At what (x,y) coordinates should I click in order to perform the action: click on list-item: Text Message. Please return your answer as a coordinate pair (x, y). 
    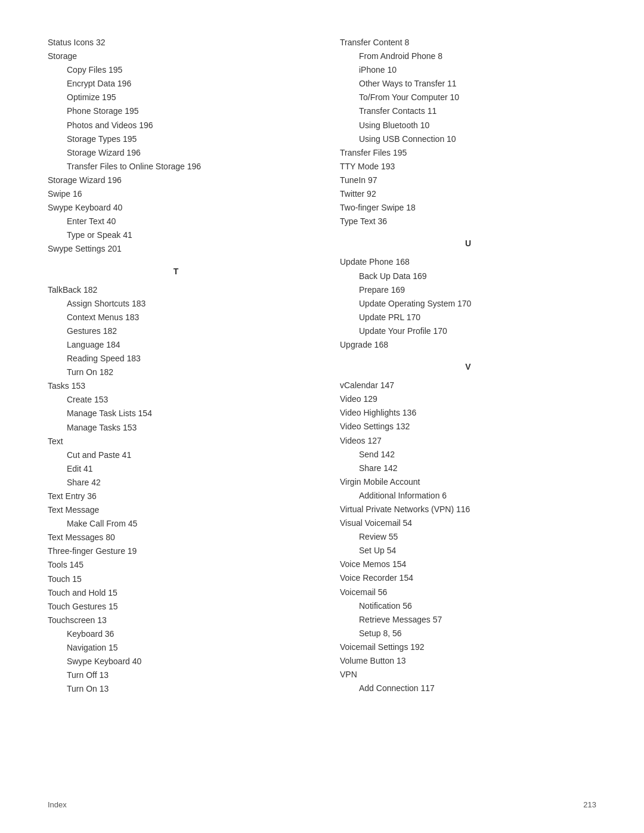
    Looking at the image, I should click on (176, 510).